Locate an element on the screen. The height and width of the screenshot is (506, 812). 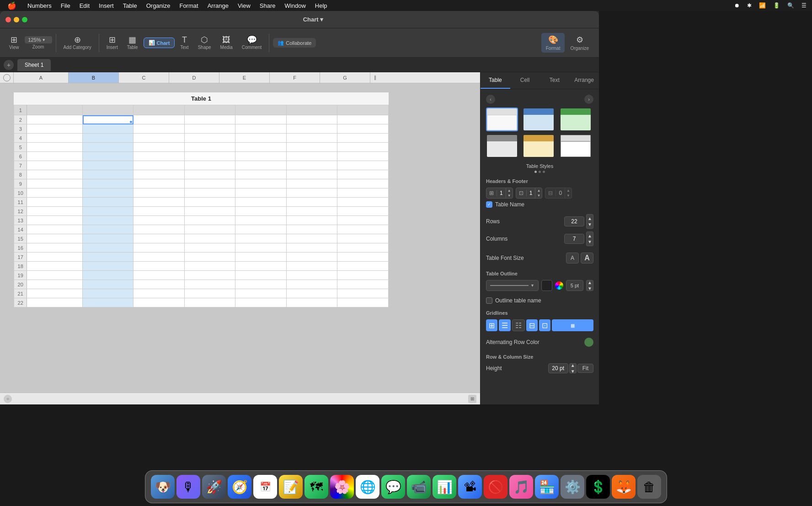
comment-button: 💬 Comment is located at coordinates (251, 43).